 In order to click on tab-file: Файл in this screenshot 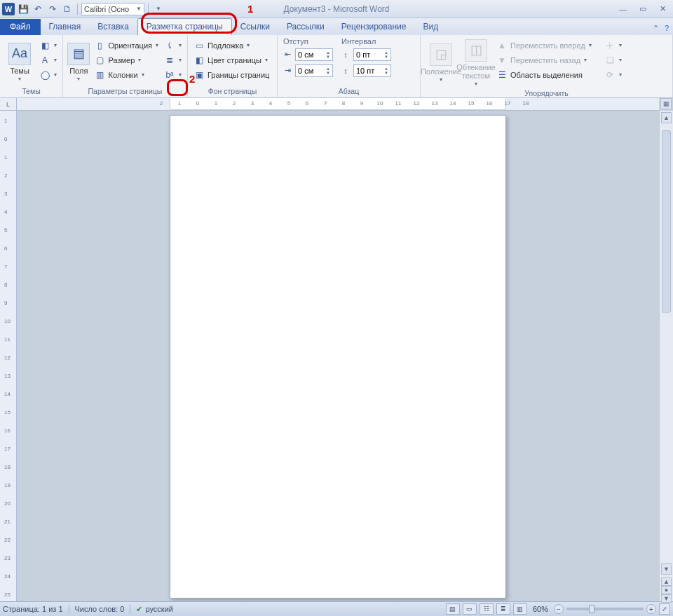, I will do `click(20, 27)`.